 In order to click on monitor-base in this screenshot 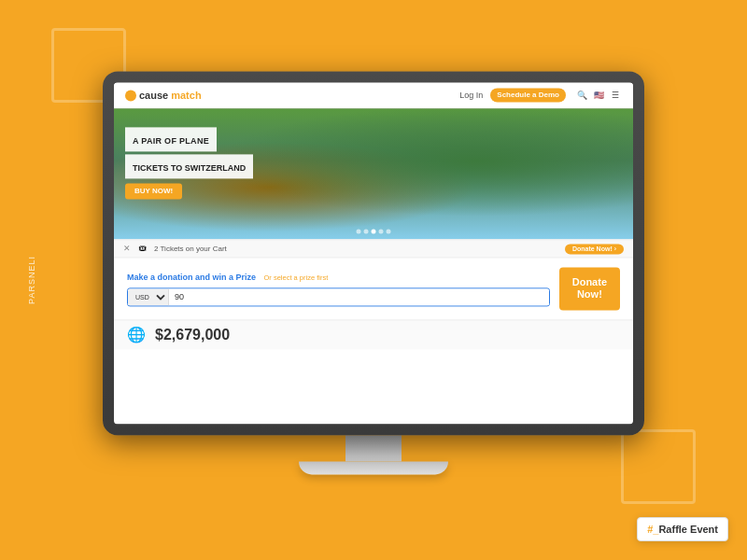, I will do `click(374, 468)`.